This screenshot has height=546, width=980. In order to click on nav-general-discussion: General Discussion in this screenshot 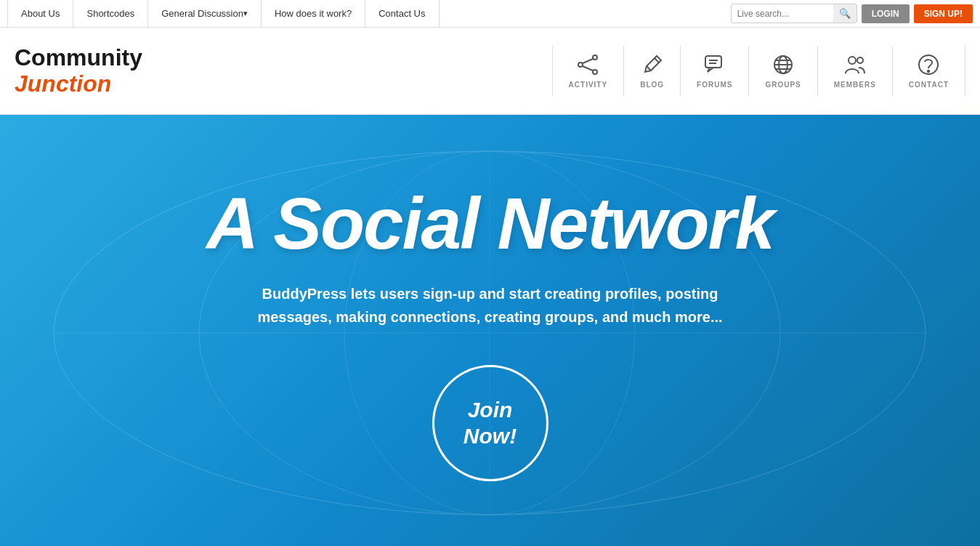, I will do `click(205, 14)`.